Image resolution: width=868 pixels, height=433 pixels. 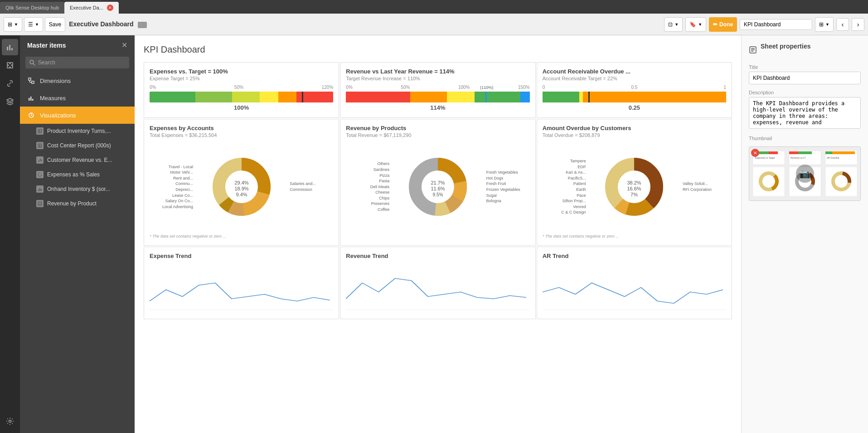 What do you see at coordinates (77, 146) in the screenshot?
I see `list-item-1: Cost Center Report (000s)` at bounding box center [77, 146].